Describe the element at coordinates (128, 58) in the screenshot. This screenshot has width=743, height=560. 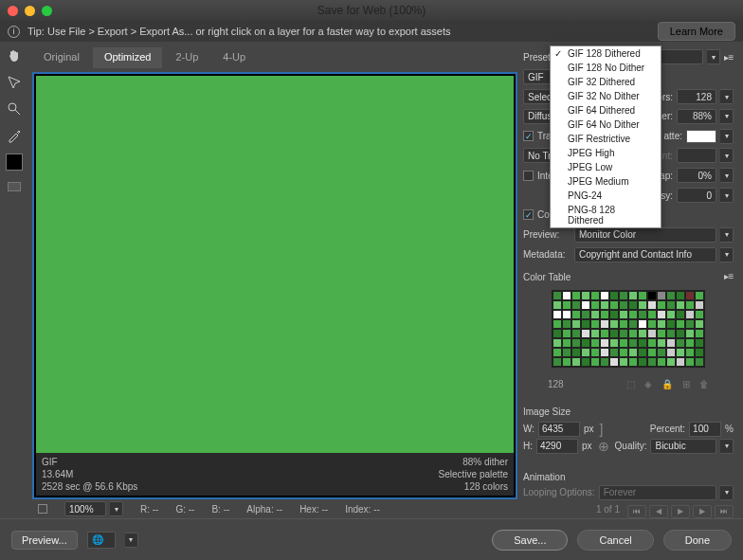
I see `tab-optimized: Optimized` at that location.